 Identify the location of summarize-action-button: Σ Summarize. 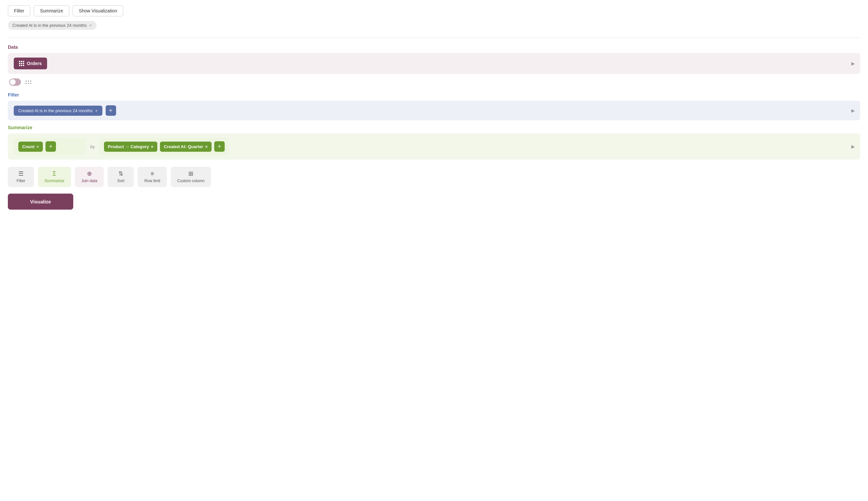
(54, 177).